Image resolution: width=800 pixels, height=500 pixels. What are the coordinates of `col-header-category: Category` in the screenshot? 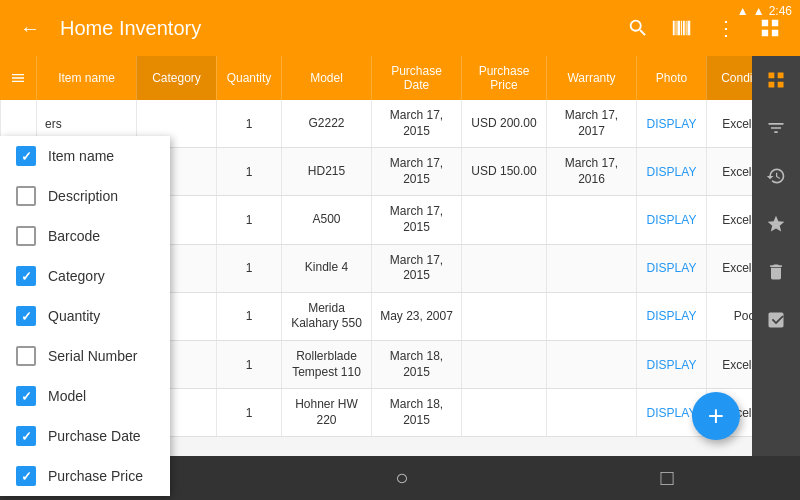 It's located at (176, 78).